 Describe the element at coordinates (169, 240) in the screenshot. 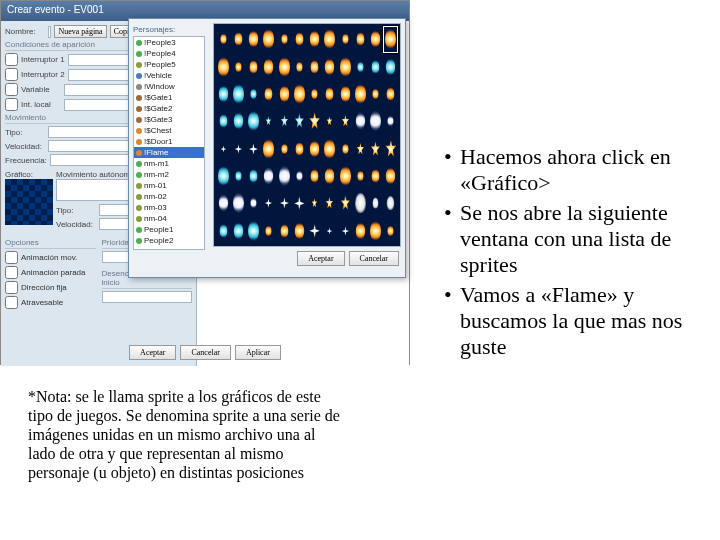

I see `sprite-list-item: People2` at that location.